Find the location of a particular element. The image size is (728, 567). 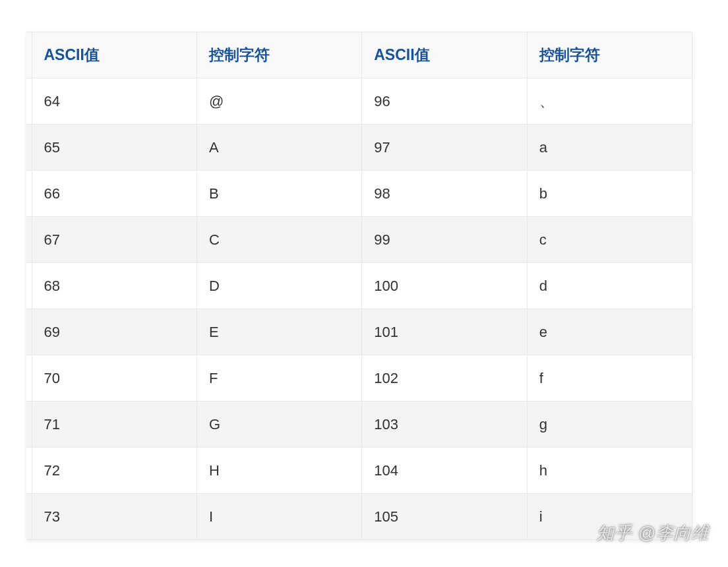

table-cell-char: I is located at coordinates (279, 517).